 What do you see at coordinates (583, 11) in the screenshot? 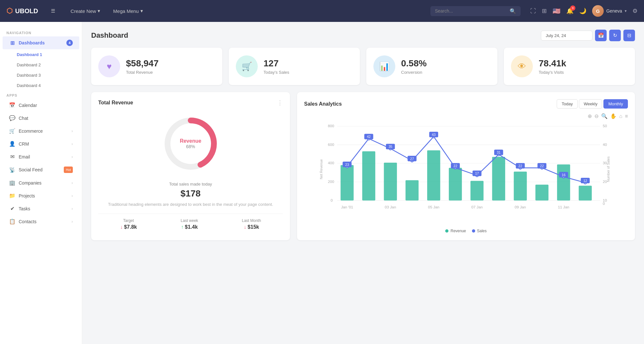
I see `darkmode-button: 🌙` at bounding box center [583, 11].